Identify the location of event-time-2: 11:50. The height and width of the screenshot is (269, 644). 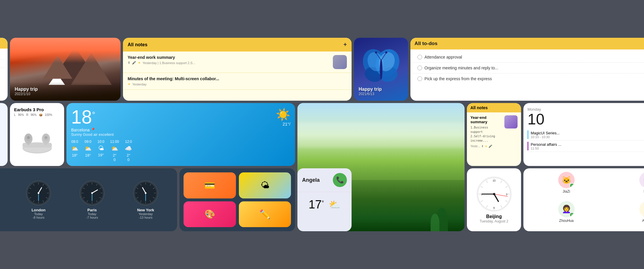
(546, 148).